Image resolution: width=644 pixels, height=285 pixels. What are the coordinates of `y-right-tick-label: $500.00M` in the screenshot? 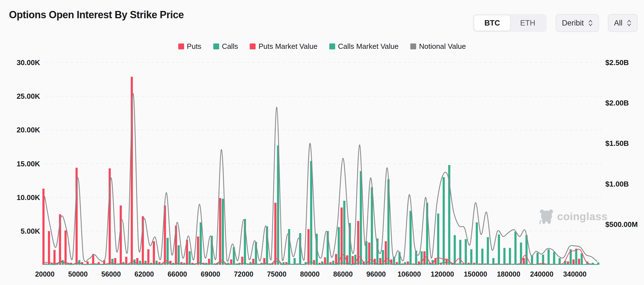 It's located at (622, 224).